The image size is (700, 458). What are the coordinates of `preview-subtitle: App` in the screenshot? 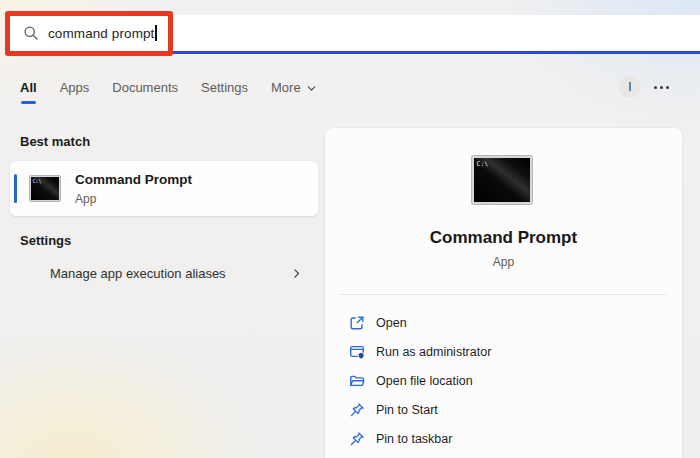 It's located at (504, 262).